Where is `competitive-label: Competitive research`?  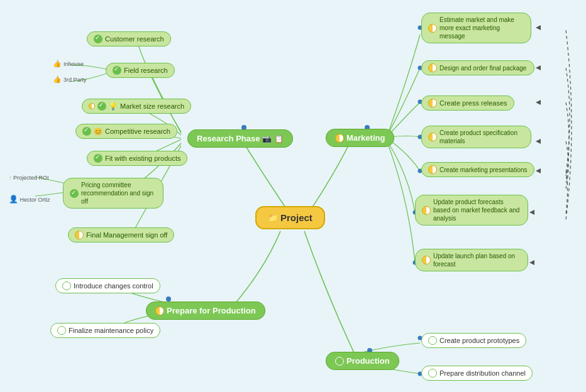
competitive-label: Competitive research is located at coordinates (138, 131).